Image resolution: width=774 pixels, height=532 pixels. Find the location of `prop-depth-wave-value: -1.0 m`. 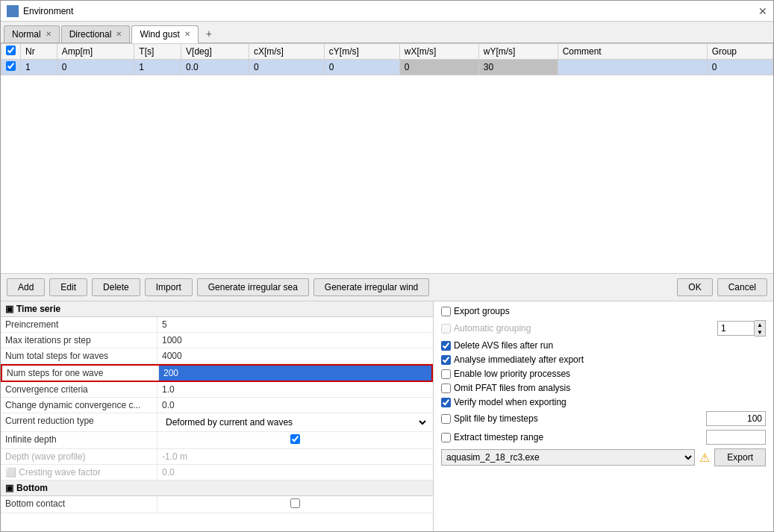

prop-depth-wave-value: -1.0 m is located at coordinates (296, 457).